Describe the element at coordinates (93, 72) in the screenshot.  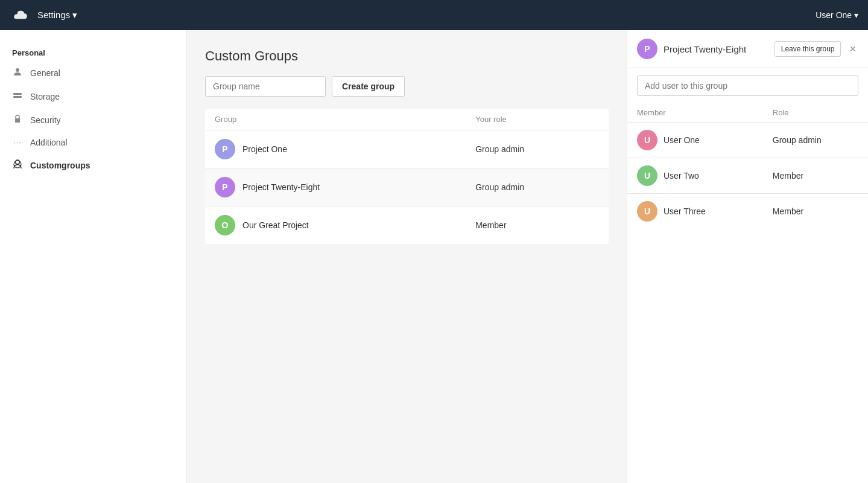
I see `sidebar-item-general: General` at that location.